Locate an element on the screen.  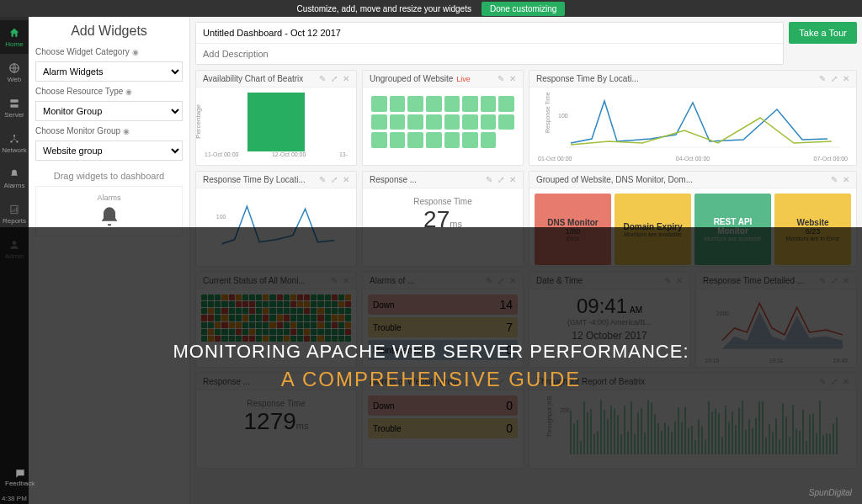
widget-datetime: Date & Time✎✕ 09:41 AM (GMT -4:00) Ameri… is located at coordinates (609, 320).